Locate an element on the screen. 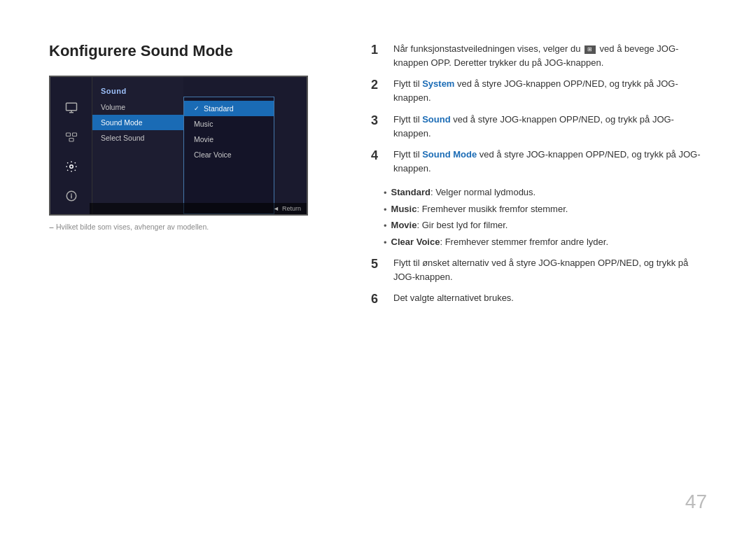 The image size is (756, 534). step-4-text: Flytt til Sound Mode ved å styre JOG-kna… is located at coordinates (550, 162).